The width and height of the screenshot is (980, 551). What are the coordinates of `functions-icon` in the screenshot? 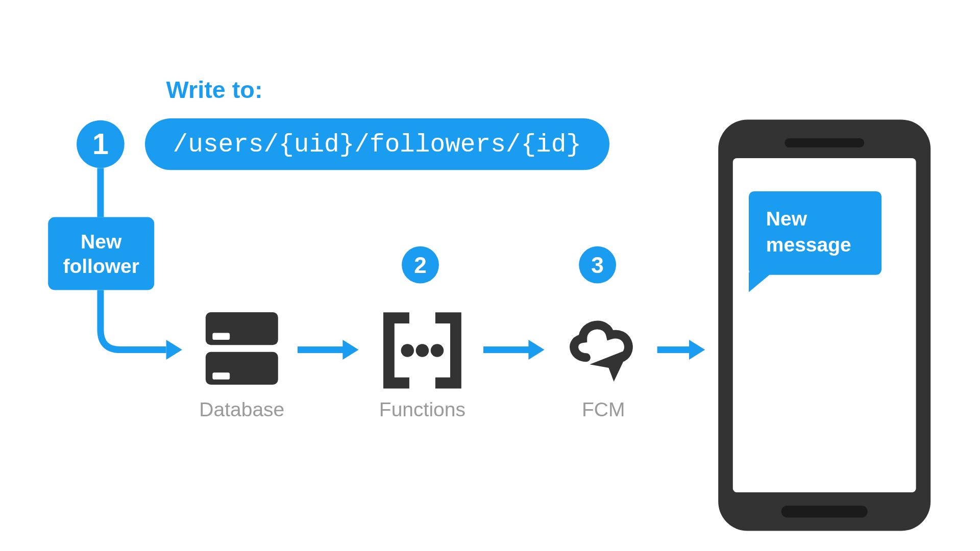 It's located at (422, 352).